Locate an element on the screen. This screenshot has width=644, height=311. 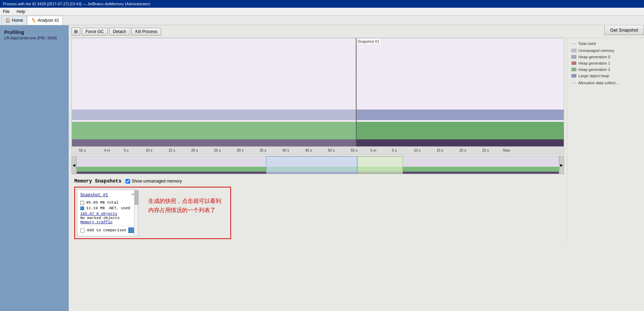
show-unmanaged-text: Show unmanaged memory is located at coordinates (156, 181).